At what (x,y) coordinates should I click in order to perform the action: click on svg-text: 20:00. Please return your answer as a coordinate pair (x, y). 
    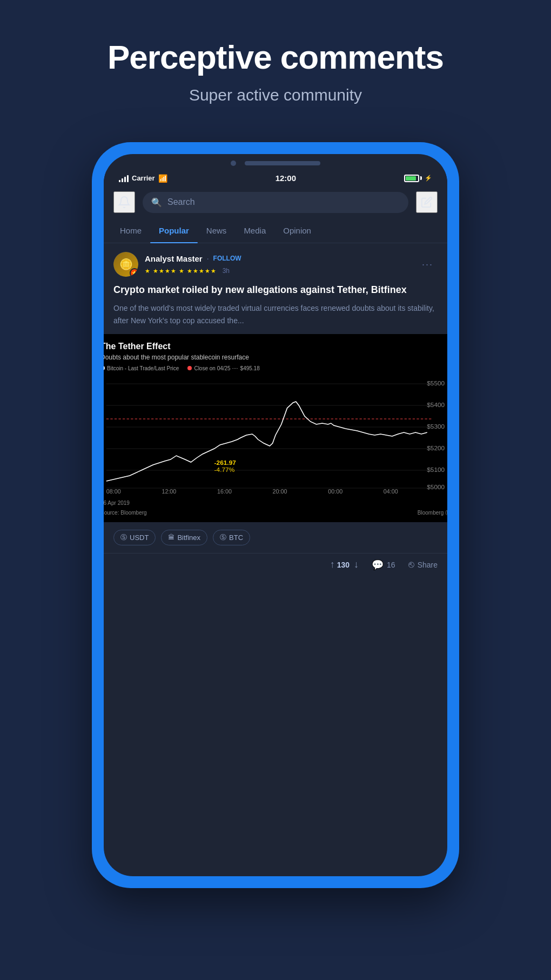
    Looking at the image, I should click on (280, 492).